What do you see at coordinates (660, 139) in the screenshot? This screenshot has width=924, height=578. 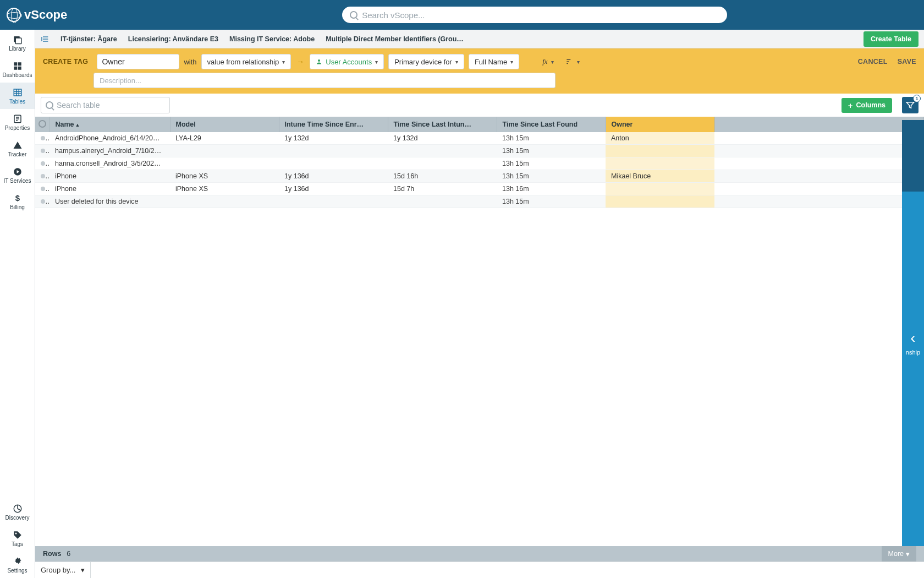 I see `cell-owner: Anton` at bounding box center [660, 139].